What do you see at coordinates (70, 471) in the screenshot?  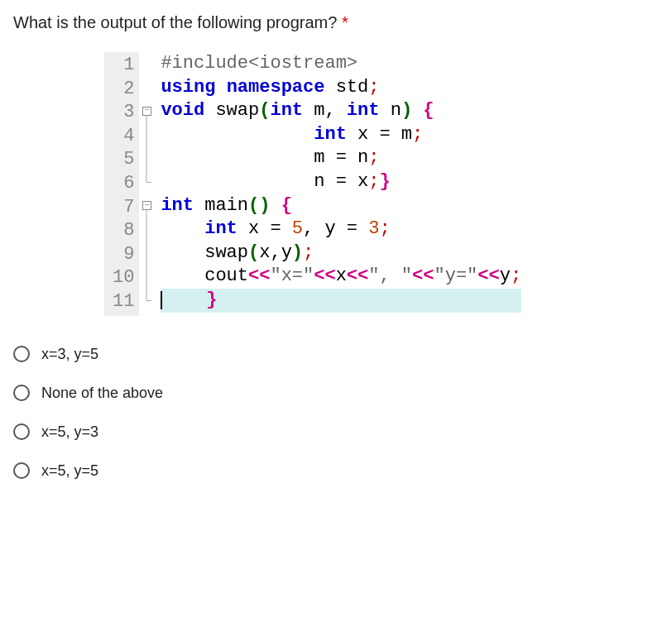 I see `option-label: x=4, y=4` at bounding box center [70, 471].